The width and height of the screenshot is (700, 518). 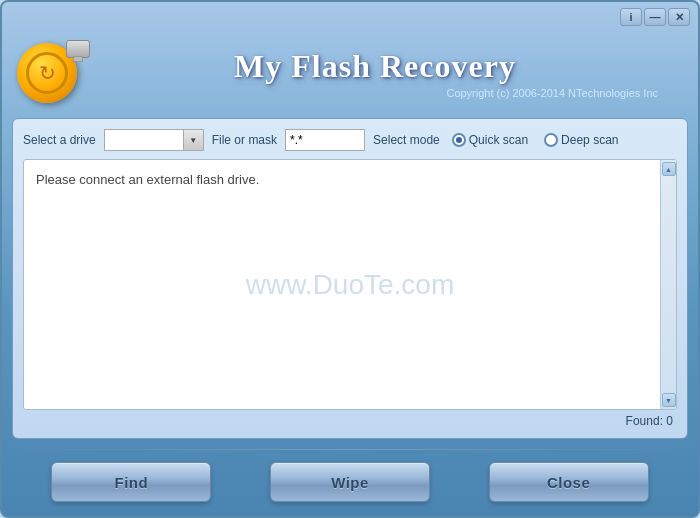 What do you see at coordinates (131, 482) in the screenshot?
I see `find-button: Find` at bounding box center [131, 482].